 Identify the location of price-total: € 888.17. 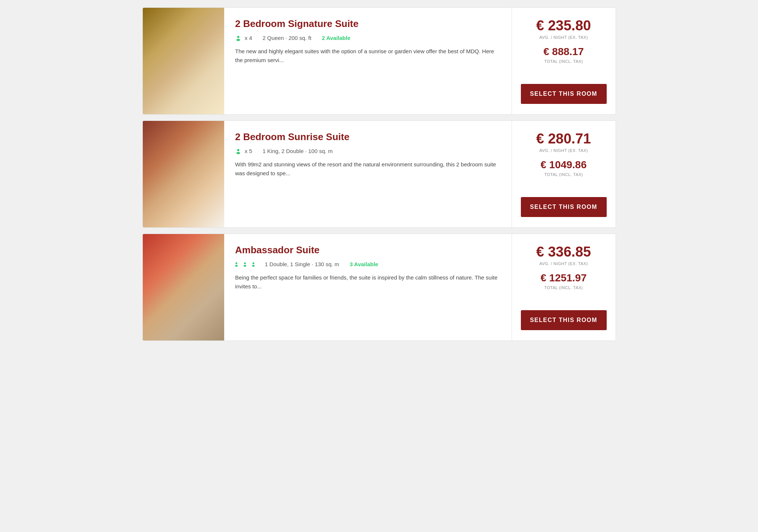
(564, 52).